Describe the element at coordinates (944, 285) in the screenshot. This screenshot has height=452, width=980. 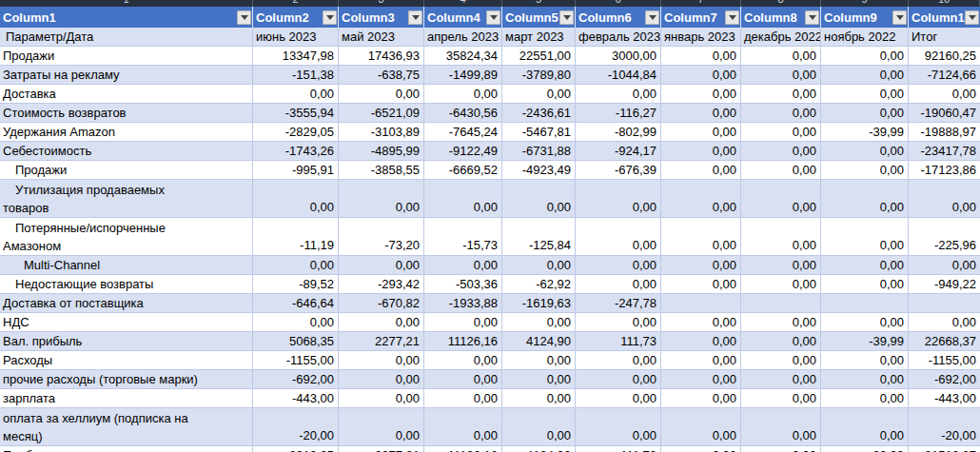
I see `data-cell: -949,22` at that location.